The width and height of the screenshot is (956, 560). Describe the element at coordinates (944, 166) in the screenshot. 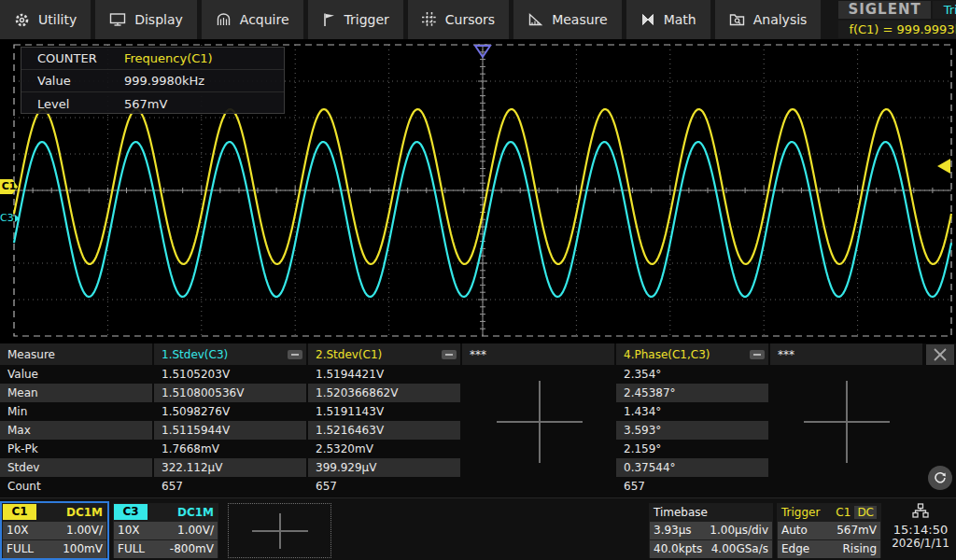

I see `trigger-level-marker` at that location.